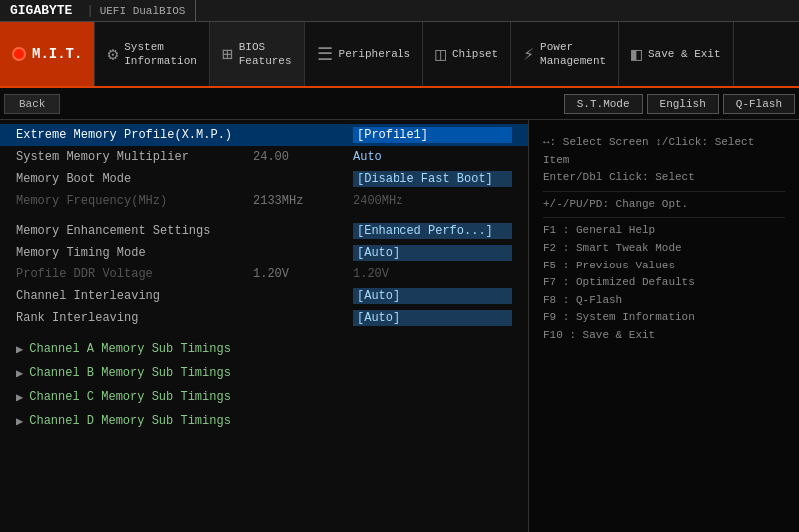 The width and height of the screenshot is (799, 532). What do you see at coordinates (664, 301) in the screenshot?
I see `help-f8: F8 : Q-Flash` at bounding box center [664, 301].